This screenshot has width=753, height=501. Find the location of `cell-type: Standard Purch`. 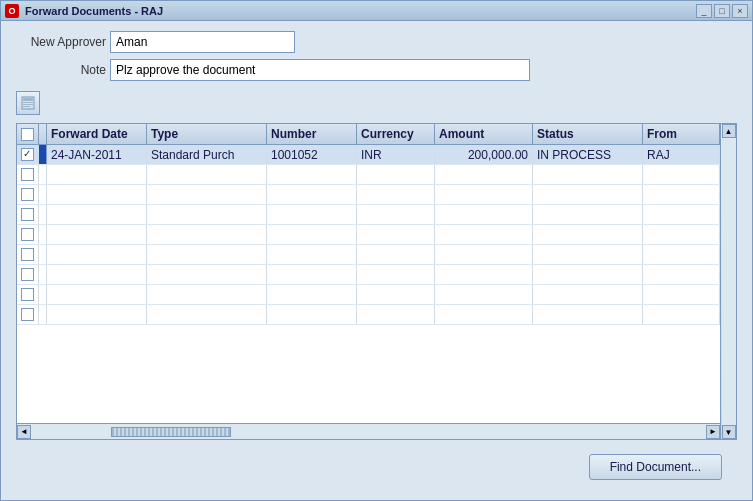

cell-type: Standard Purch is located at coordinates (207, 154).